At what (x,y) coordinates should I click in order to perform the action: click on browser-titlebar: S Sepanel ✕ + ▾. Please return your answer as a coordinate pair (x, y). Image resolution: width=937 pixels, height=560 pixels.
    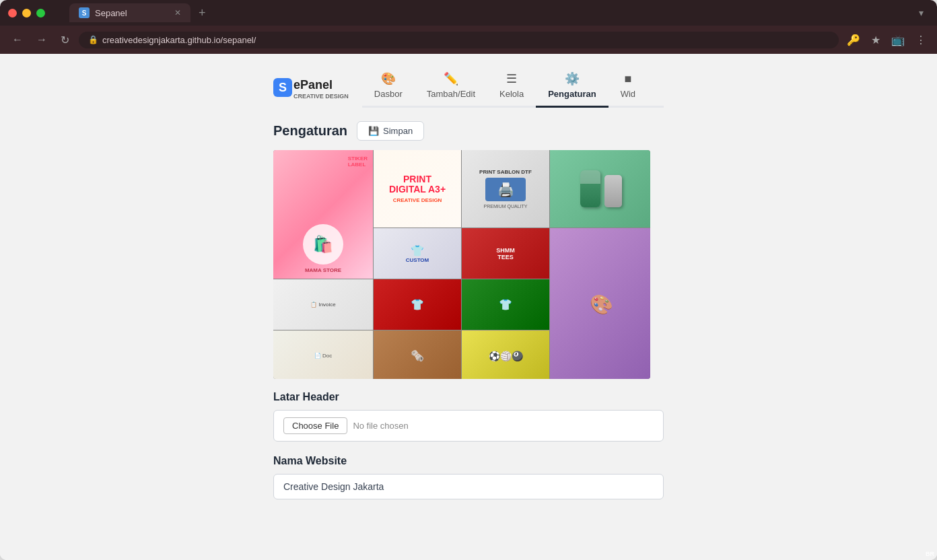
    Looking at the image, I should click on (468, 13).